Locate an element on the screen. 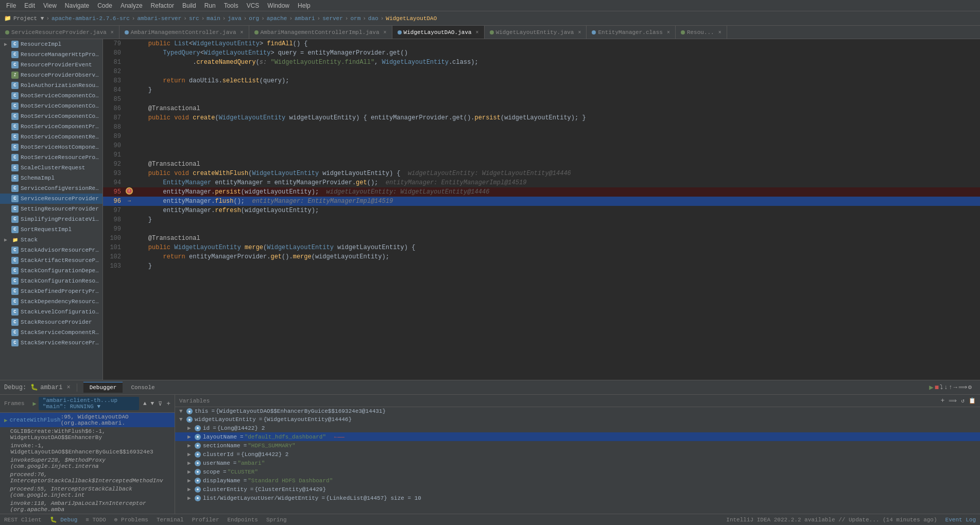 The image size is (980, 525). sidebar-item-root-svc-comp-resource-provider: C RootServiceComponentResourceProvider is located at coordinates (51, 137).